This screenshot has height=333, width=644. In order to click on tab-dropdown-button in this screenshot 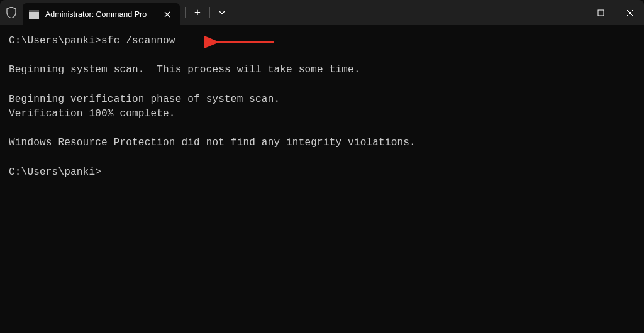, I will do `click(222, 13)`.